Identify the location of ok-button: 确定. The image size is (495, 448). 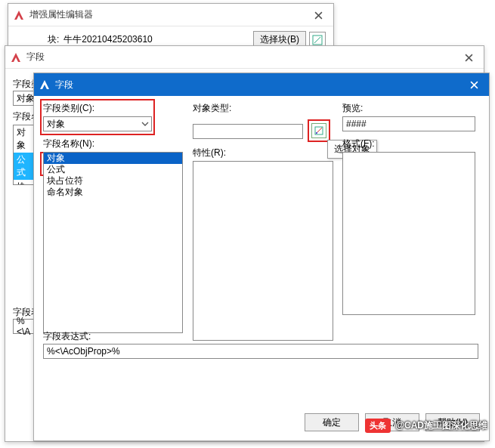
(332, 422).